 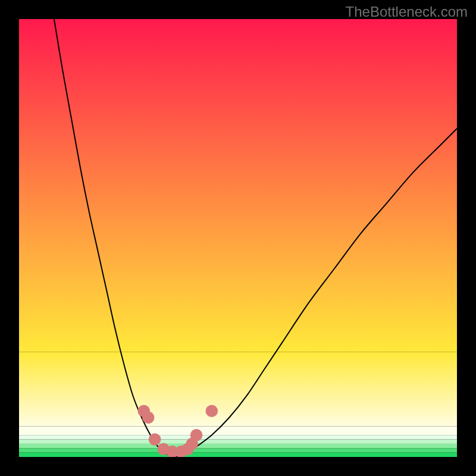 I want to click on watermark-text: TheBottleneck.com, so click(x=407, y=12).